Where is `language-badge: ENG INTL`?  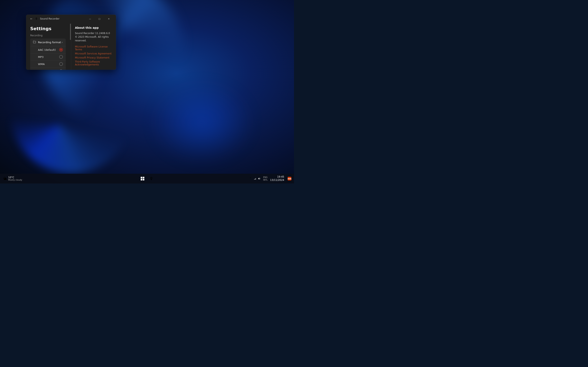
language-badge: ENG INTL is located at coordinates (265, 179).